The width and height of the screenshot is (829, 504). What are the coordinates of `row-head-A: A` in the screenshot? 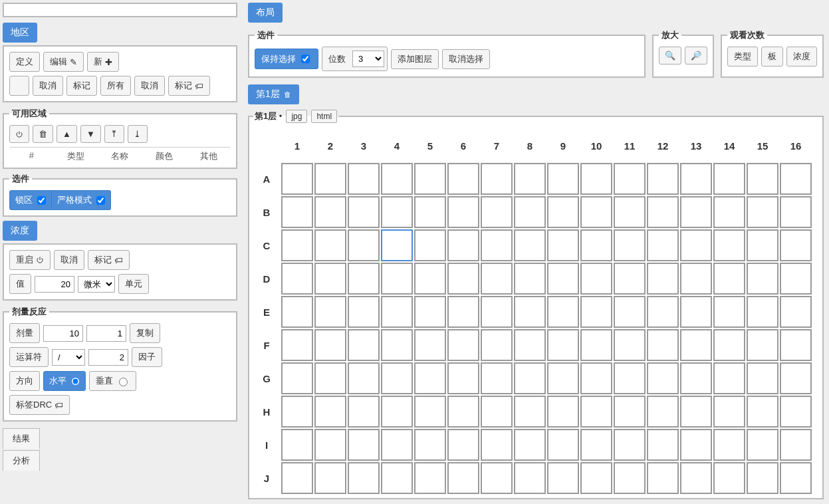 It's located at (267, 179).